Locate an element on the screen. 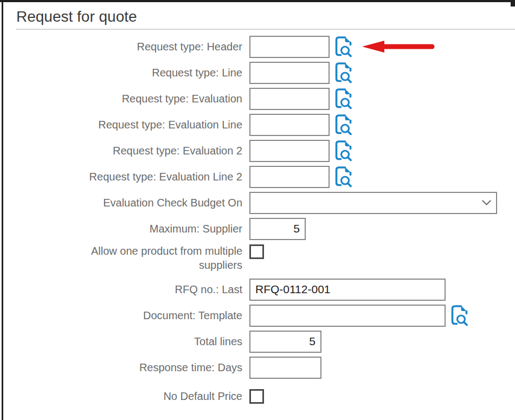  request-type-header-lookup-button is located at coordinates (343, 47).